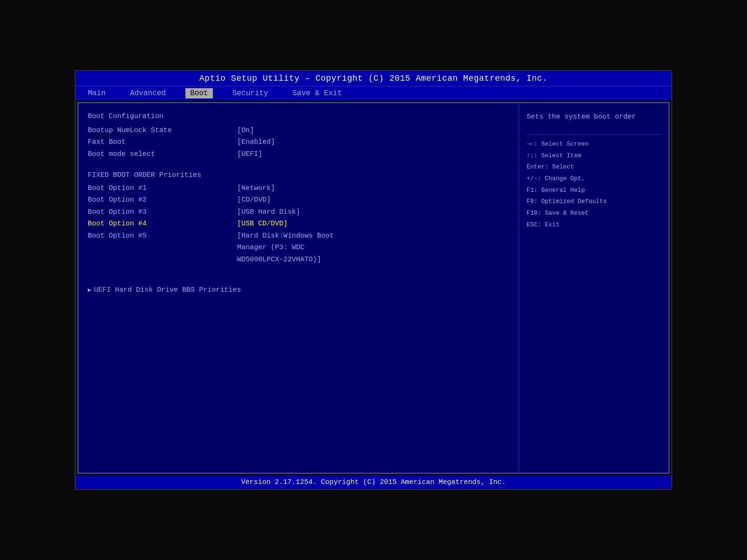  What do you see at coordinates (250, 154) in the screenshot?
I see `setting-value-bootmode: [UEFI]` at bounding box center [250, 154].